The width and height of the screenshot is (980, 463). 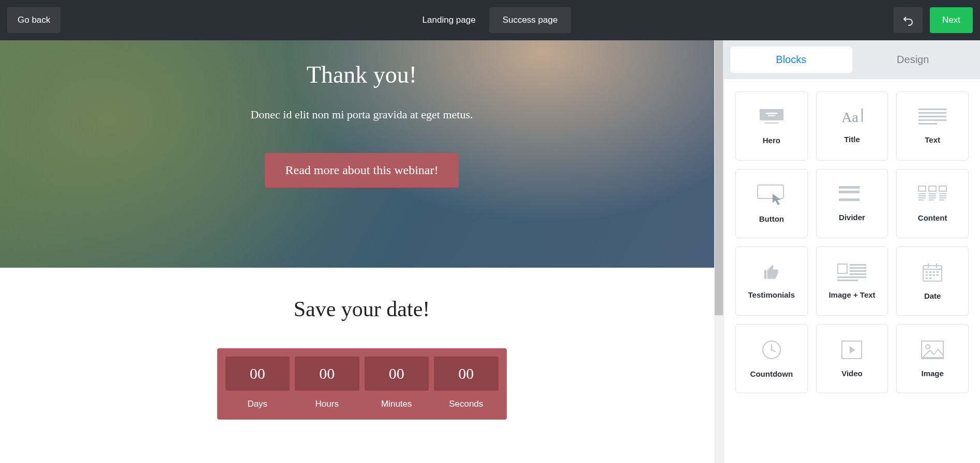 What do you see at coordinates (852, 60) in the screenshot?
I see `panel-tabs: Blocks Design` at bounding box center [852, 60].